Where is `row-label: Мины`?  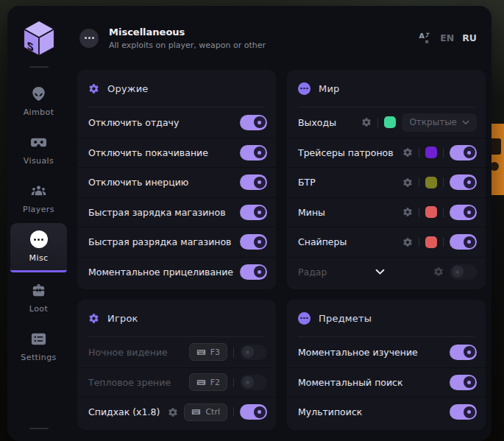 row-label: Мины is located at coordinates (312, 212).